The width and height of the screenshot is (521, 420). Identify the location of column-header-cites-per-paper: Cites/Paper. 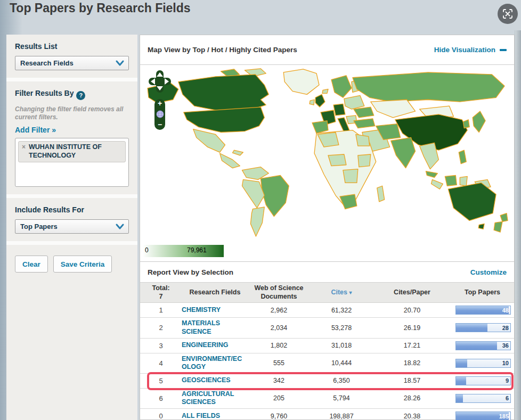
(412, 293).